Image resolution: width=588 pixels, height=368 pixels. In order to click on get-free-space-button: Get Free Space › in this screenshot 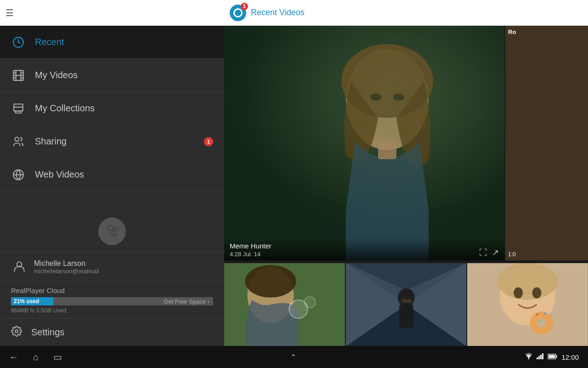, I will do `click(187, 301)`.